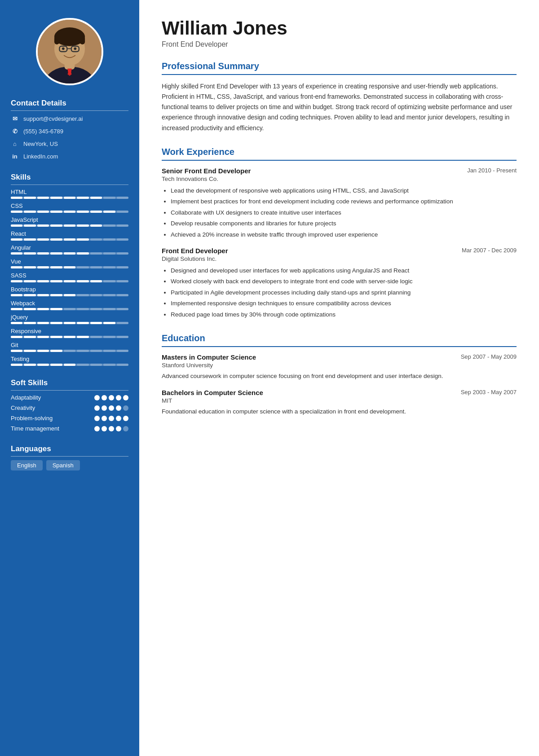  What do you see at coordinates (70, 206) in the screenshot?
I see `skill-name: CSS` at bounding box center [70, 206].